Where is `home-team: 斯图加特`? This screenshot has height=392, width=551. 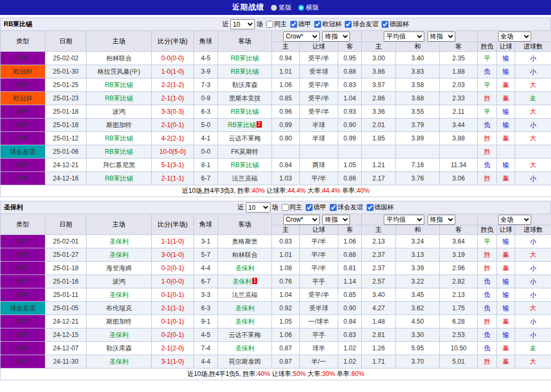
home-team: 斯图加特 is located at coordinates (119, 322).